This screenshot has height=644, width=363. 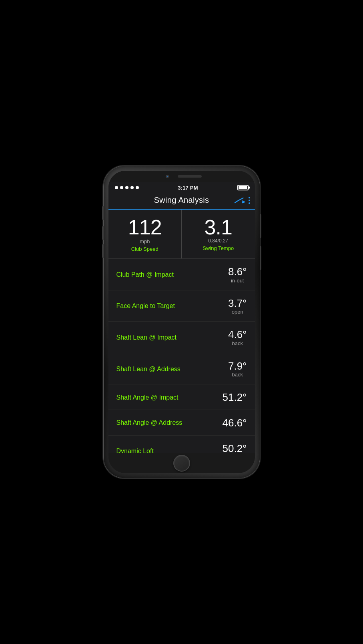 I want to click on app-header: Swing Analysis, so click(x=182, y=201).